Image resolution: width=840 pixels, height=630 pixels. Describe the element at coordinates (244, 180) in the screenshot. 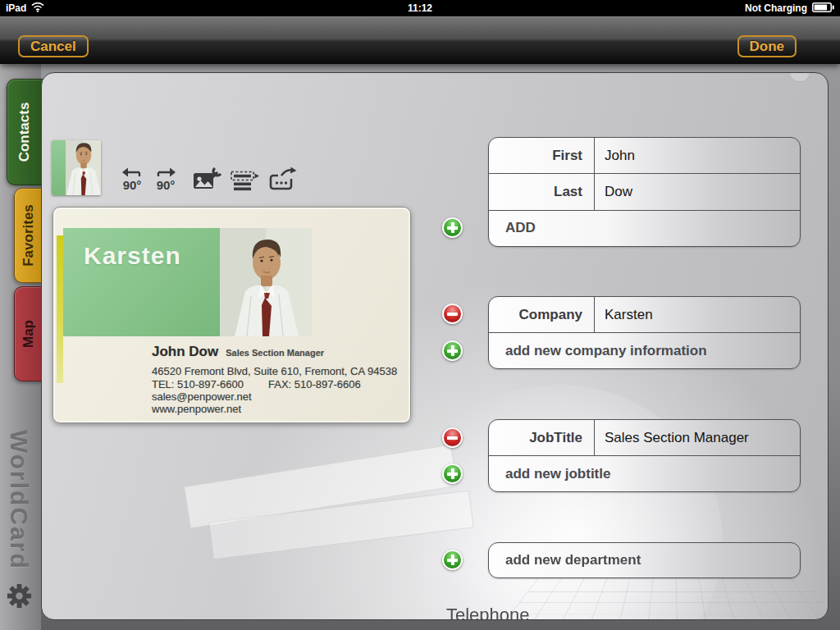

I see `select-fields-icon` at that location.